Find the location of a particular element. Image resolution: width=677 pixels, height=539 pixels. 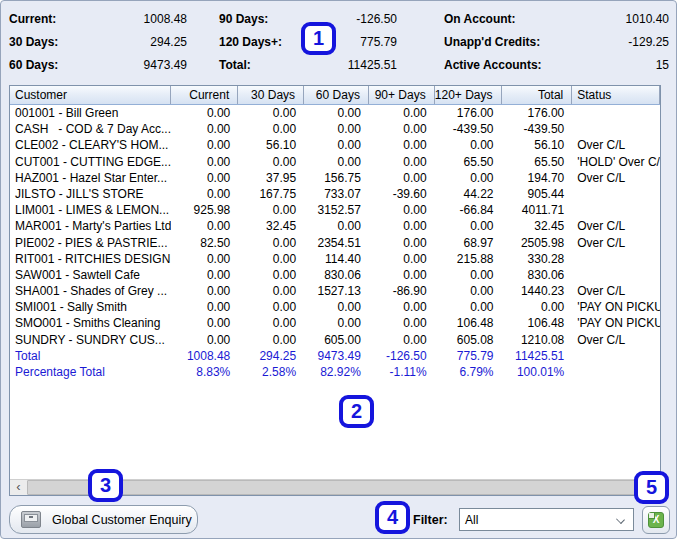

row-value-cell: 775.79 is located at coordinates (468, 356).